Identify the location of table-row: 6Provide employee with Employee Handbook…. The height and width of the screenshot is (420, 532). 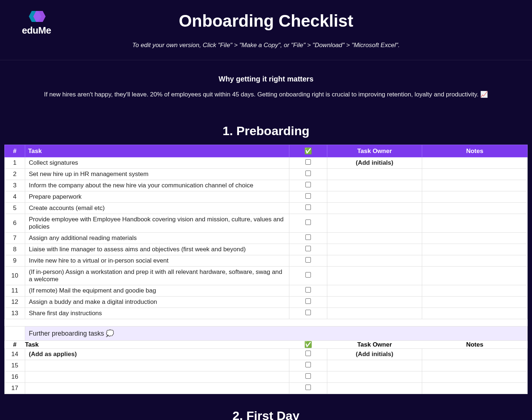
(266, 224).